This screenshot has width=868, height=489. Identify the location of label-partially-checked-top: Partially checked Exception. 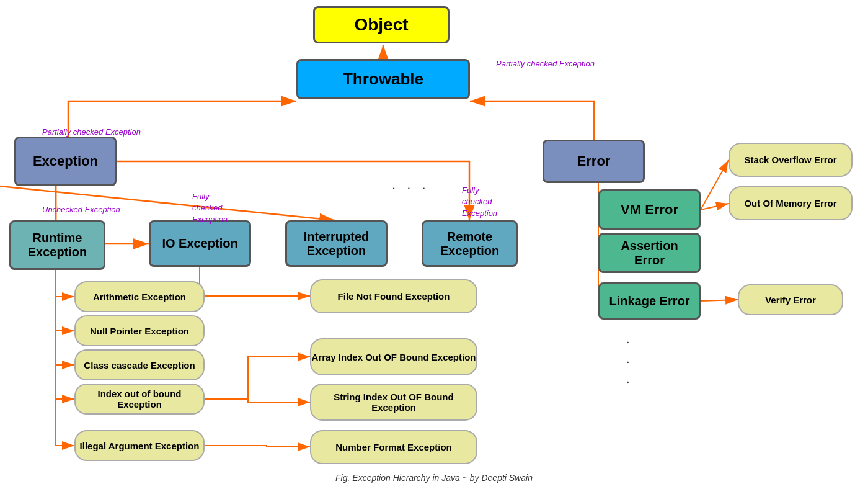
(546, 63).